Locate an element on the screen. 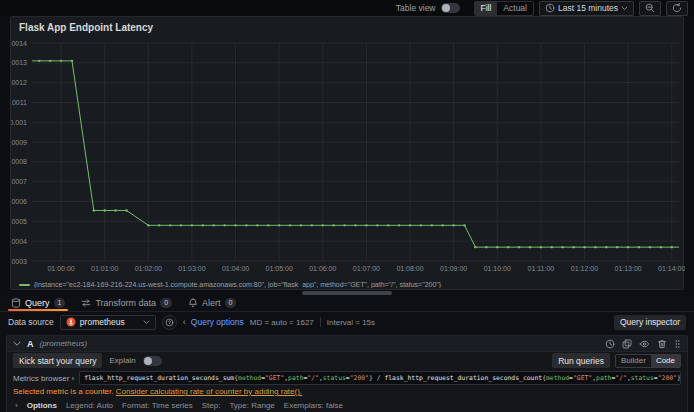 Image resolution: width=694 pixels, height=412 pixels. duplicate-query-icon is located at coordinates (627, 344).